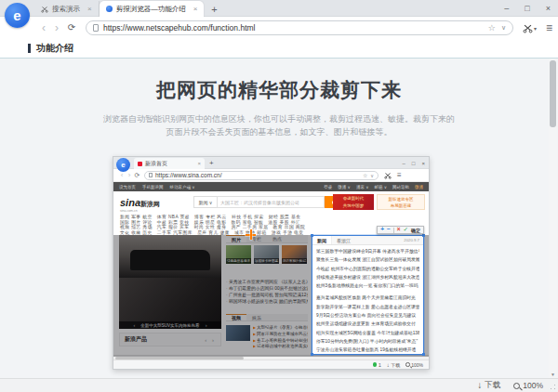  What do you see at coordinates (368, 333) in the screenshot?
I see `clip-news-line: 绍兴实现主城区5G网络全覆盖 今年计划建成基站1380个` at bounding box center [368, 333].